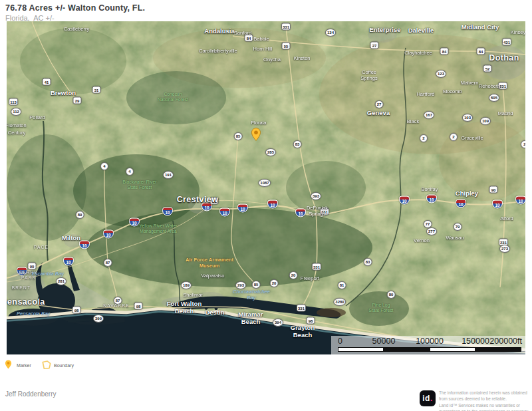 The height and width of the screenshot is (411, 532). Describe the element at coordinates (31, 394) in the screenshot. I see `author-name: Jeff Roddenberry` at that location.